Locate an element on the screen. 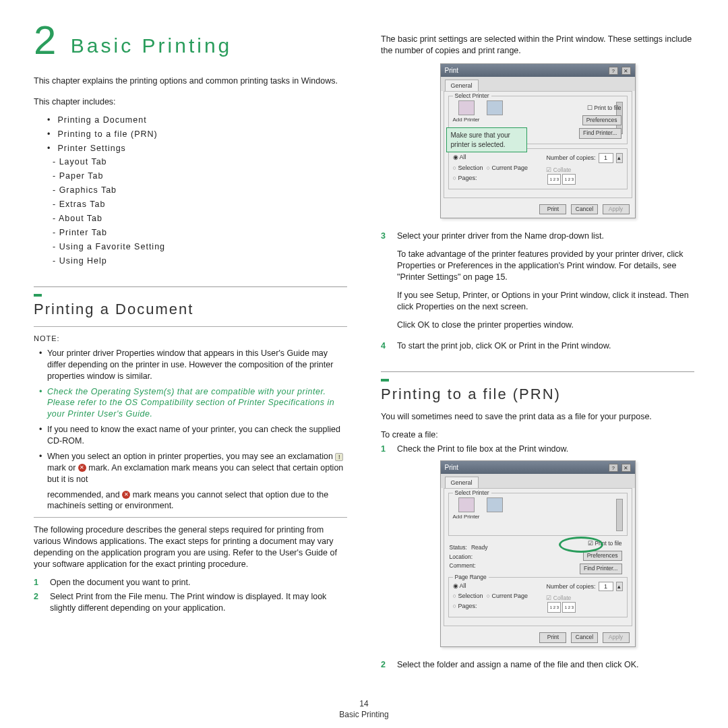 This screenshot has height=728, width=728. group-page-range: All Selection Current Page Pages: Number… is located at coordinates (538, 169).